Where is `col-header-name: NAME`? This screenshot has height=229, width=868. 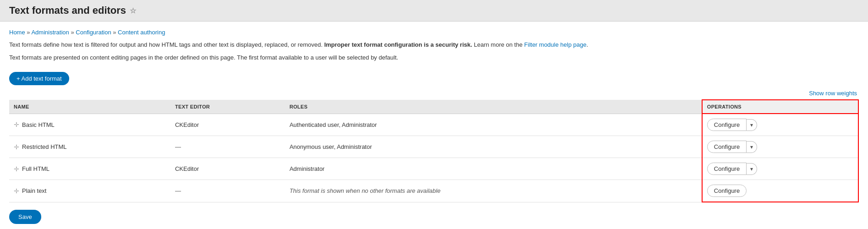
col-header-name: NAME is located at coordinates (90, 107).